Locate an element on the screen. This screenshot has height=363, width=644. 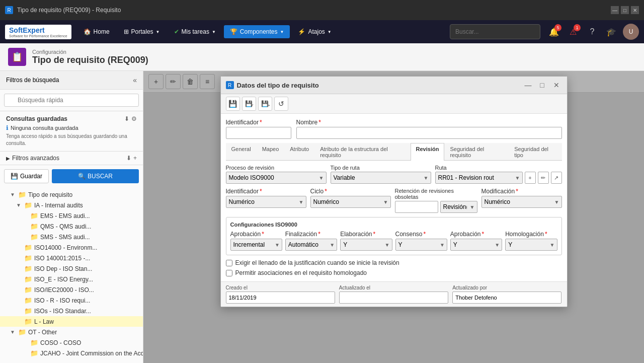
tree-item-iso-r: 📁 ISO - R - ISO requi... is located at coordinates (71, 300).